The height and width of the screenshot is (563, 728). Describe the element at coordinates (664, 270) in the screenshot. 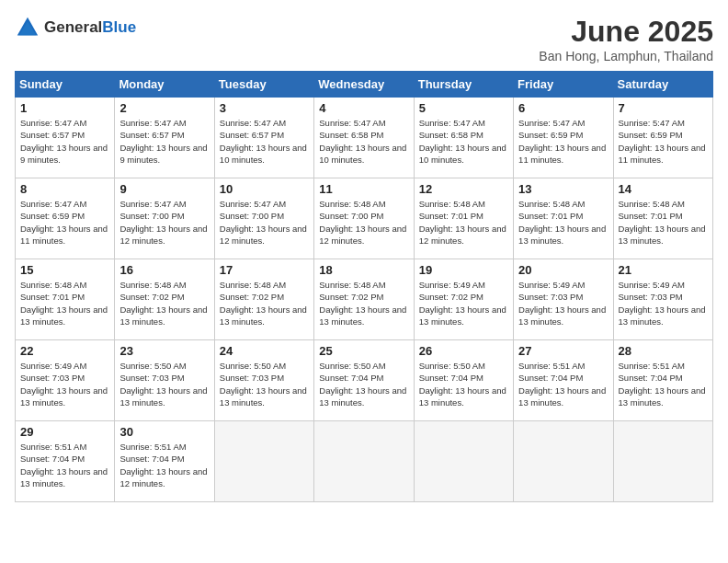

I see `day-number: 21` at that location.